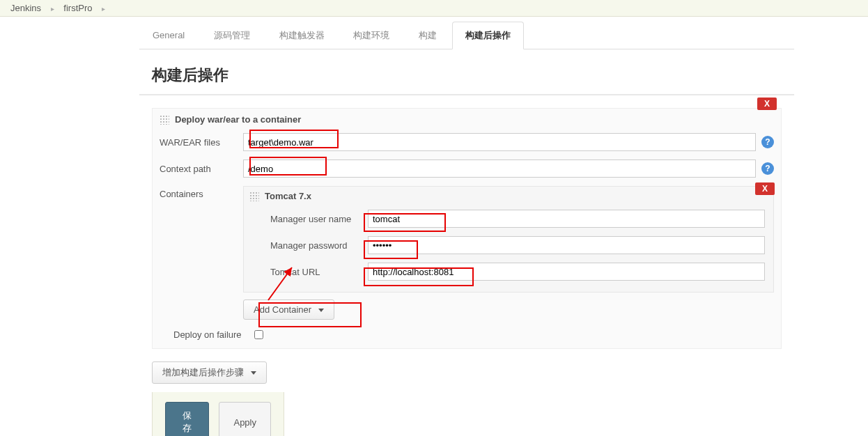  I want to click on add-post-build-step-label: 增加构建后操作步骤, so click(203, 372).